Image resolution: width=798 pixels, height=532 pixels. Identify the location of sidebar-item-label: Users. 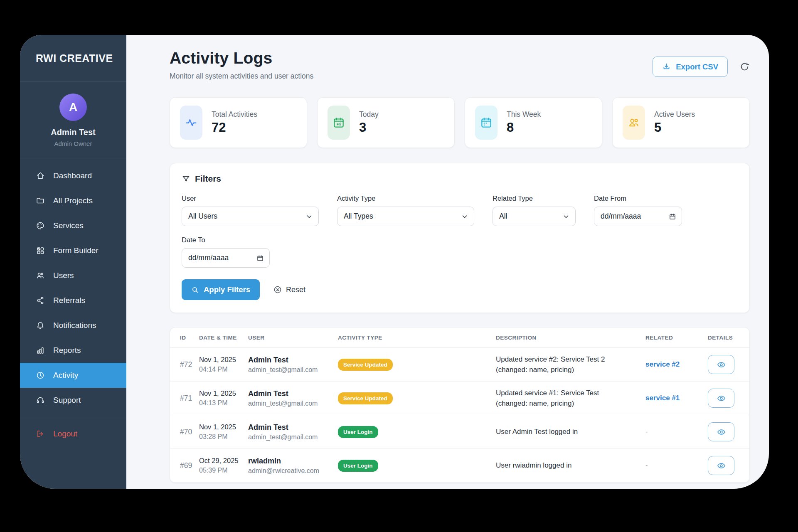
(64, 276).